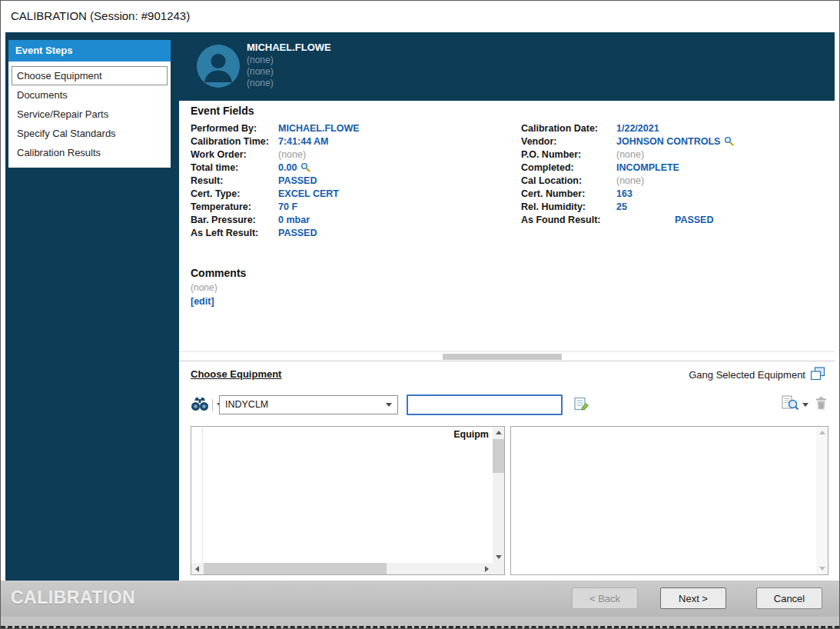 The width and height of the screenshot is (840, 629). What do you see at coordinates (89, 114) in the screenshot?
I see `step-service-repair-parts: Service/Repair Parts` at bounding box center [89, 114].